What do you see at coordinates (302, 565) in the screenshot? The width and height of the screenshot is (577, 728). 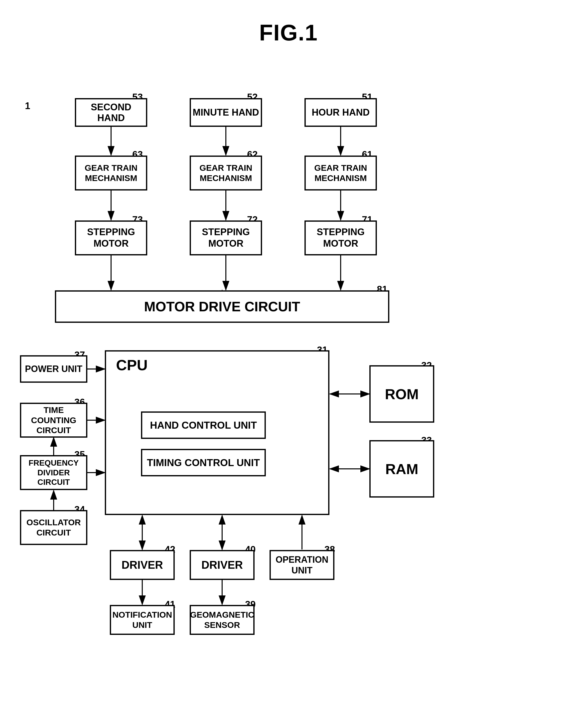 I see `operation-unit-box: OPERATIONUNIT` at bounding box center [302, 565].